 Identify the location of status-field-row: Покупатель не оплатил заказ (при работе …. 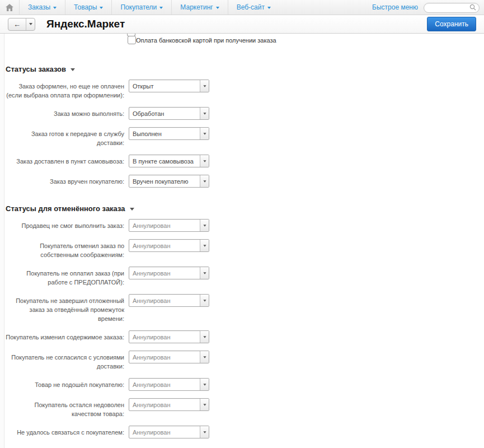
(245, 277).